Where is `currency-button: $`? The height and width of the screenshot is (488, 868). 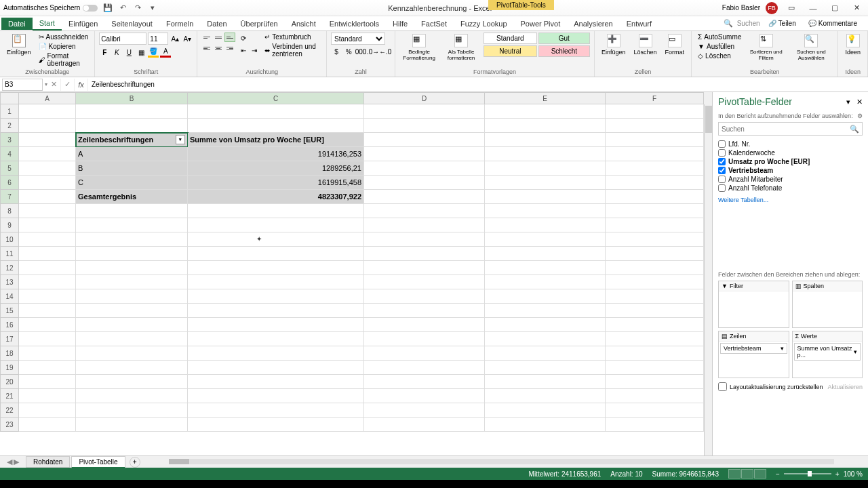 currency-button: $ is located at coordinates (336, 52).